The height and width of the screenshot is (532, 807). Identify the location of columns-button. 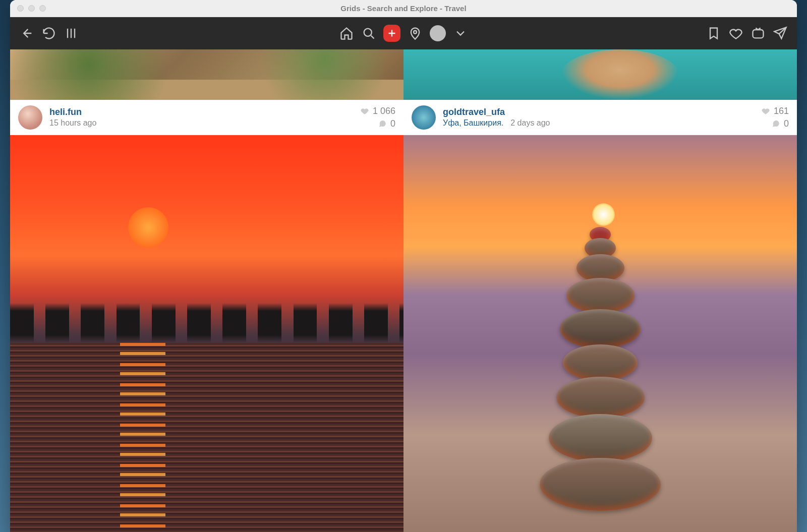
(71, 33).